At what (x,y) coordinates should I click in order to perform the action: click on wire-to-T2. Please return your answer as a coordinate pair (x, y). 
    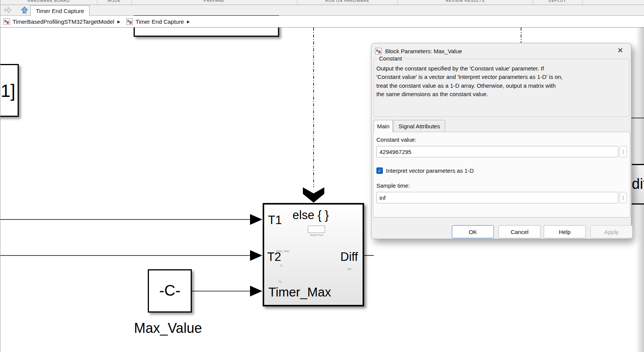
    Looking at the image, I should click on (131, 255).